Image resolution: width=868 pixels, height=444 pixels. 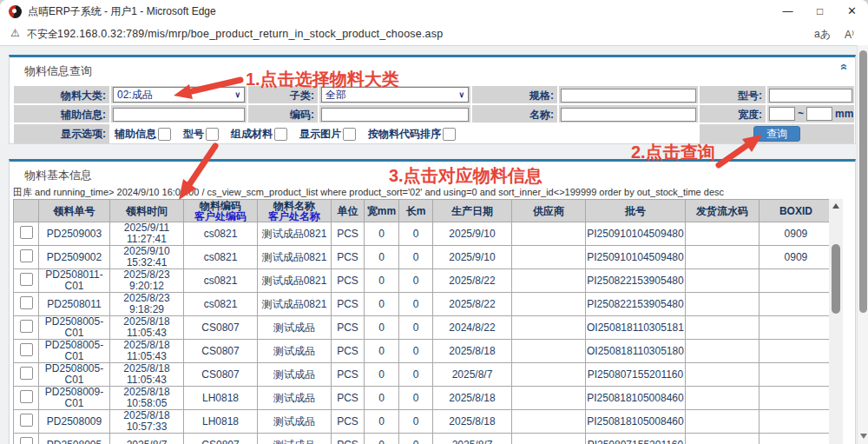 I want to click on cell-order_no: PD2508005, so click(x=75, y=439).